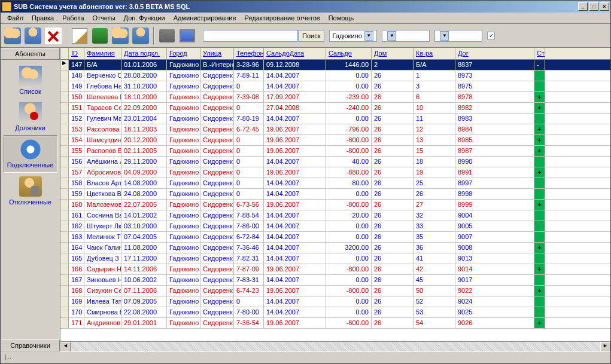 This screenshot has width=611, height=364. I want to click on sidebar-item-list: Список, so click(31, 80).